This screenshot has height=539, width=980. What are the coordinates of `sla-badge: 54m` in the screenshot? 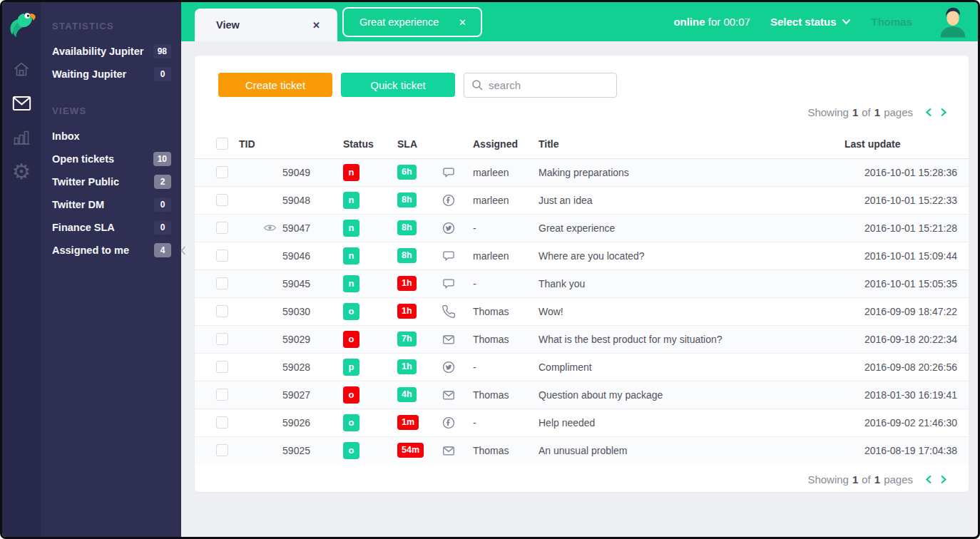 It's located at (411, 451).